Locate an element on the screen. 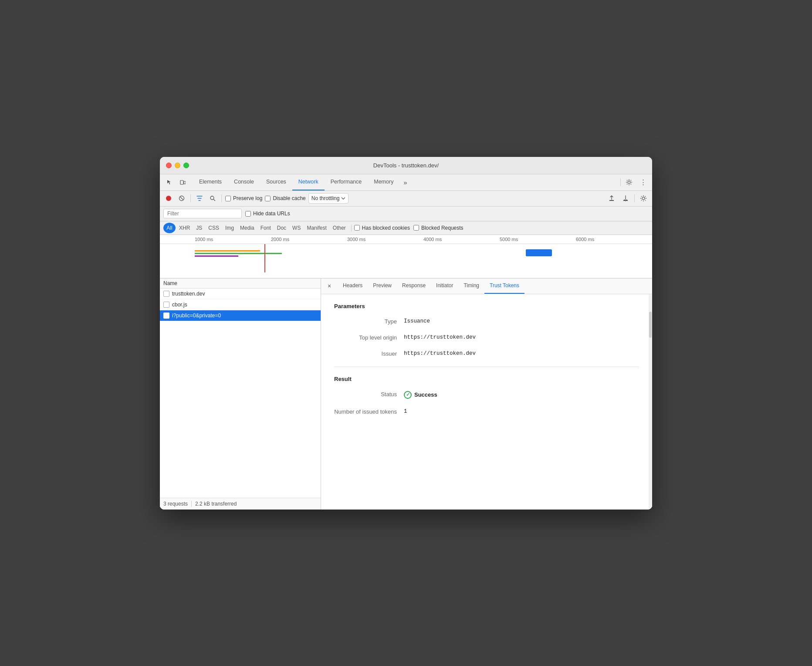 The height and width of the screenshot is (666, 812). timeline-tick-6: 6000 ms is located at coordinates (614, 239).